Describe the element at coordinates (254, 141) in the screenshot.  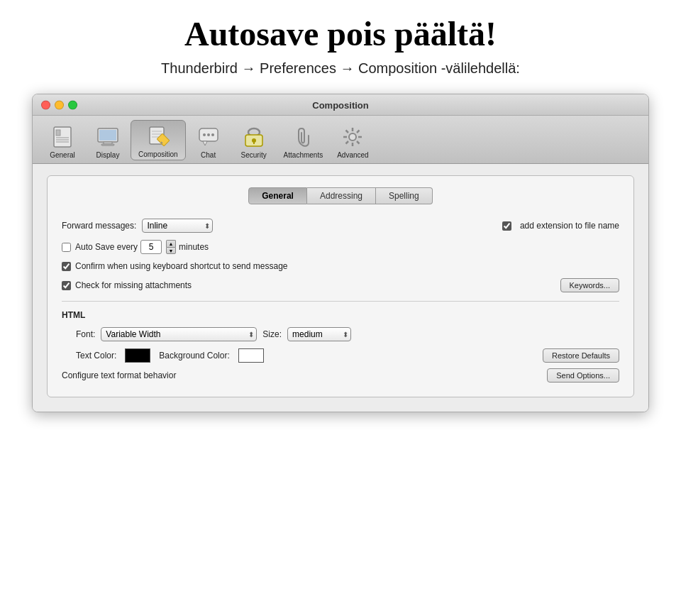
I see `toolbar-item-security: Security` at that location.